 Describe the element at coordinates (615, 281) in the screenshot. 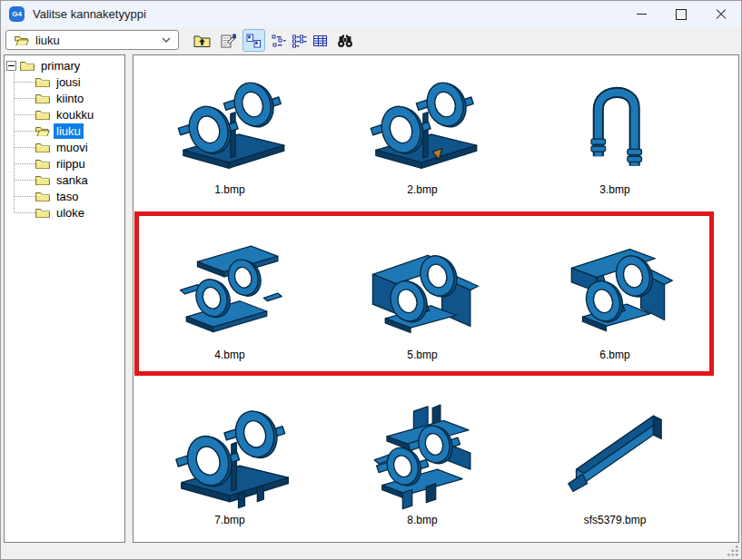

I see `thumbnail-item-6.bmp: 6.bmp` at that location.